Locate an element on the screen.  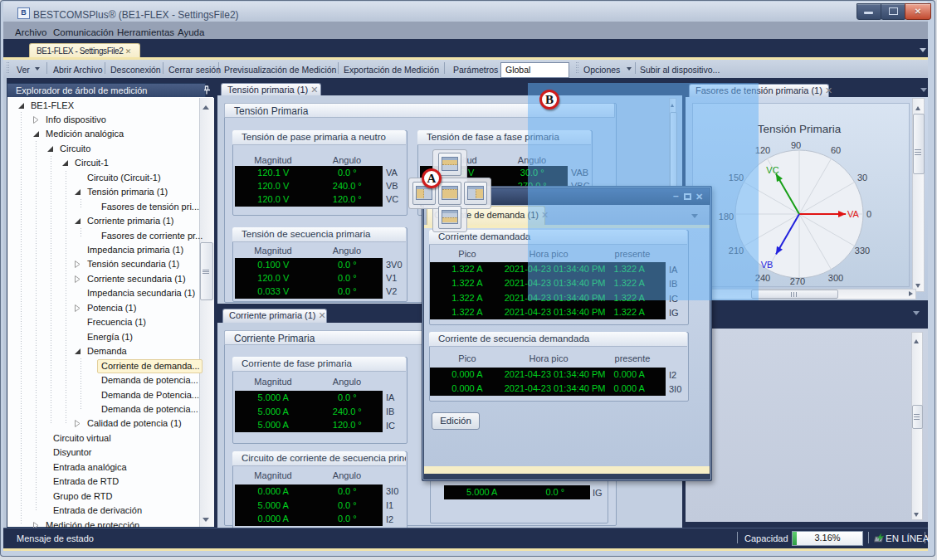
svg-text: 60 is located at coordinates (836, 150).